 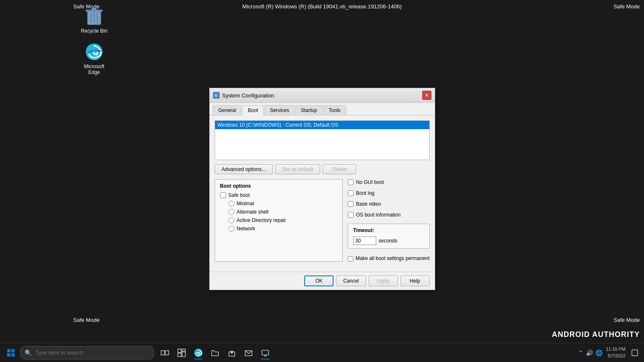 I want to click on search-icon: 🔍, so click(x=28, y=353).